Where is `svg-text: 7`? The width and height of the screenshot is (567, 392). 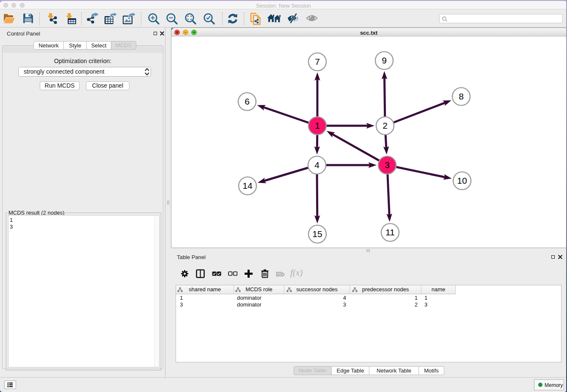
svg-text: 7 is located at coordinates (317, 62).